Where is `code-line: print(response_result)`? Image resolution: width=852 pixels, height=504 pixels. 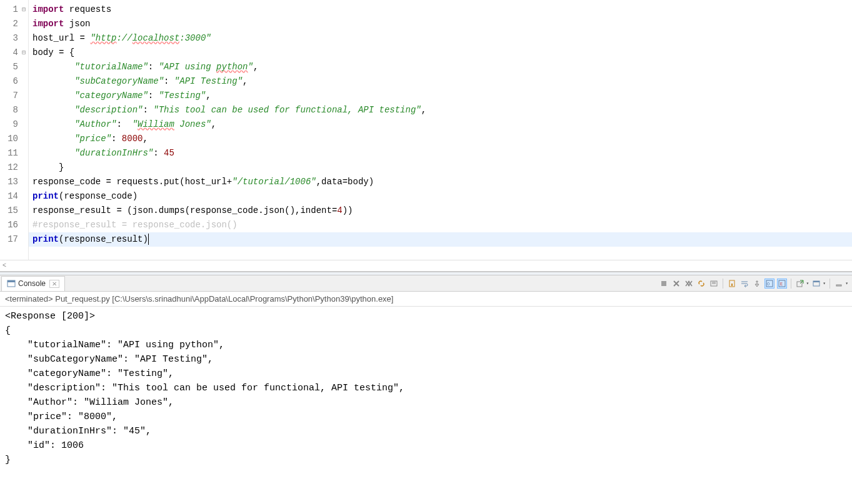
code-line: print(response_result) is located at coordinates (440, 240).